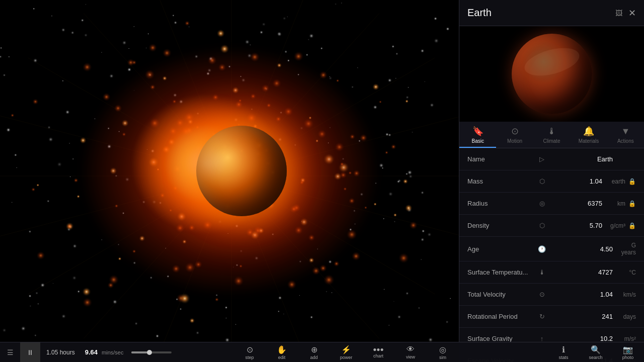  Describe the element at coordinates (589, 135) in the screenshot. I see `tab-materials: 🔔 Materials` at that location.